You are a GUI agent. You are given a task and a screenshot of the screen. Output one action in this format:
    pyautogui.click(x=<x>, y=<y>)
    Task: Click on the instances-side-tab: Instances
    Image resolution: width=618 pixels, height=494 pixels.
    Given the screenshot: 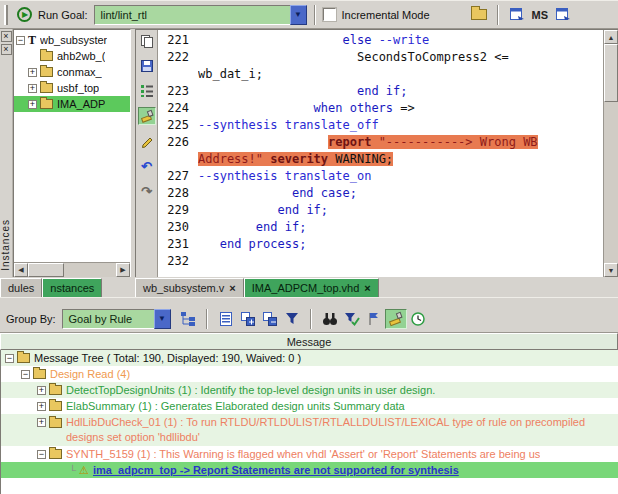 What is the action you would take?
    pyautogui.click(x=6, y=245)
    